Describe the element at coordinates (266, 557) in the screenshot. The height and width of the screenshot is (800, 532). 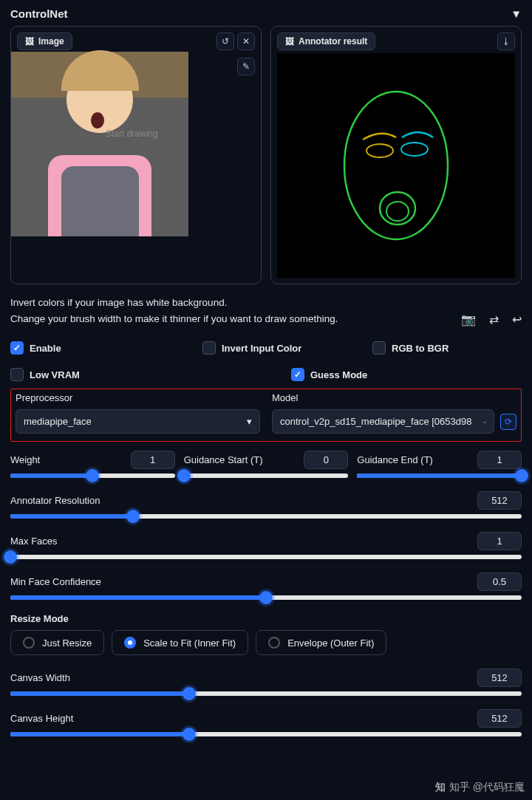
I see `maxfaces-slider` at that location.